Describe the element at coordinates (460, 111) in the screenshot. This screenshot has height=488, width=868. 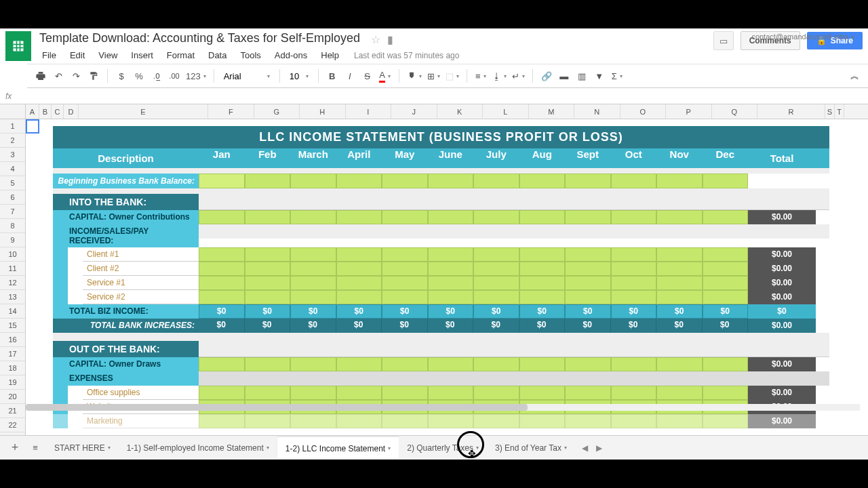
I see `column-header-K: K` at that location.